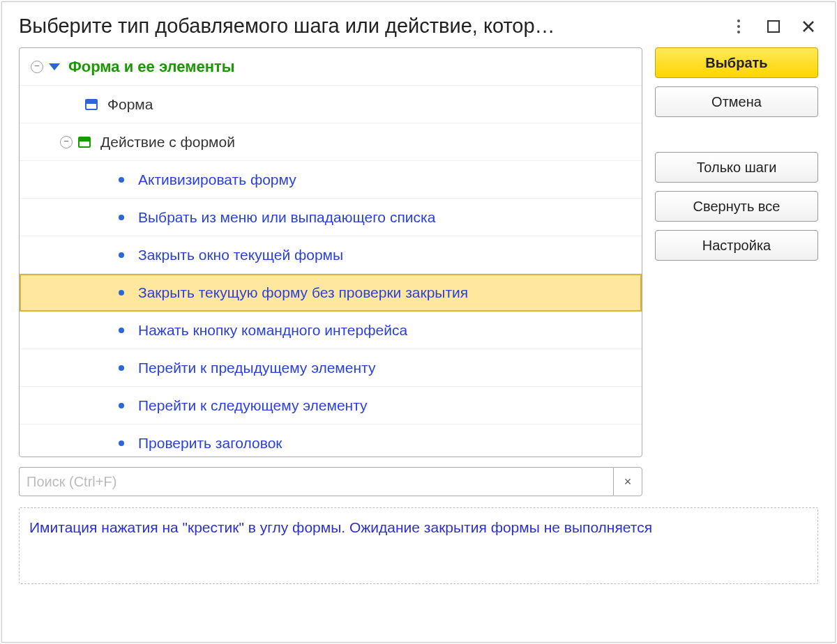 The height and width of the screenshot is (644, 837). Describe the element at coordinates (739, 26) in the screenshot. I see `menu-icon` at that location.